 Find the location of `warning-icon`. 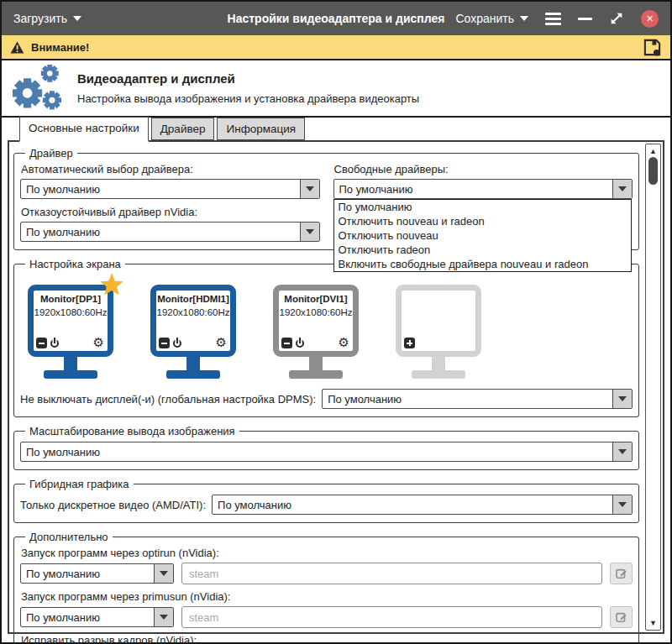

warning-icon is located at coordinates (17, 47).